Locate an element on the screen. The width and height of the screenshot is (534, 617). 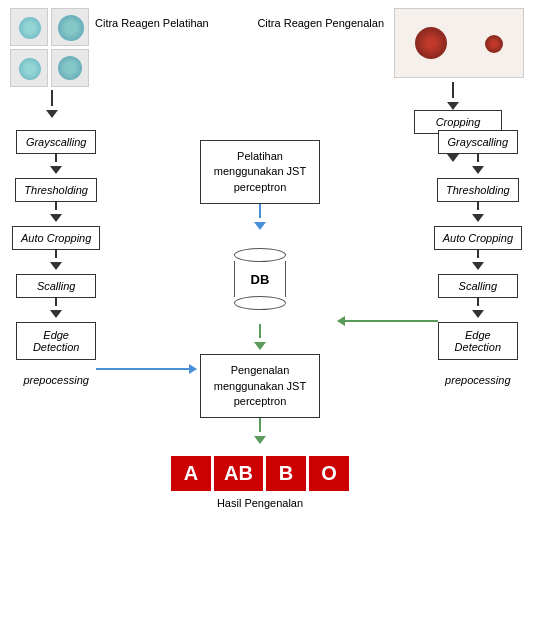
arrow-left-images-down is located at coordinates (52, 106).